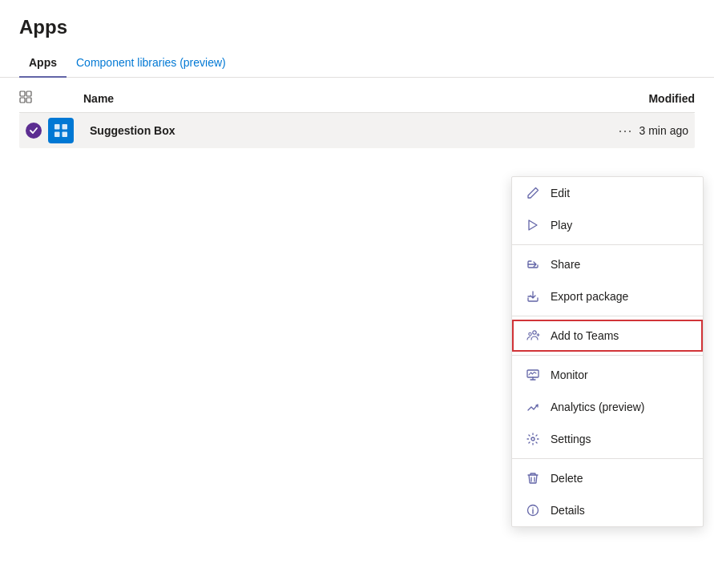  I want to click on table-area: Name Modified Suggestion Box ··· 3, so click(357, 116).